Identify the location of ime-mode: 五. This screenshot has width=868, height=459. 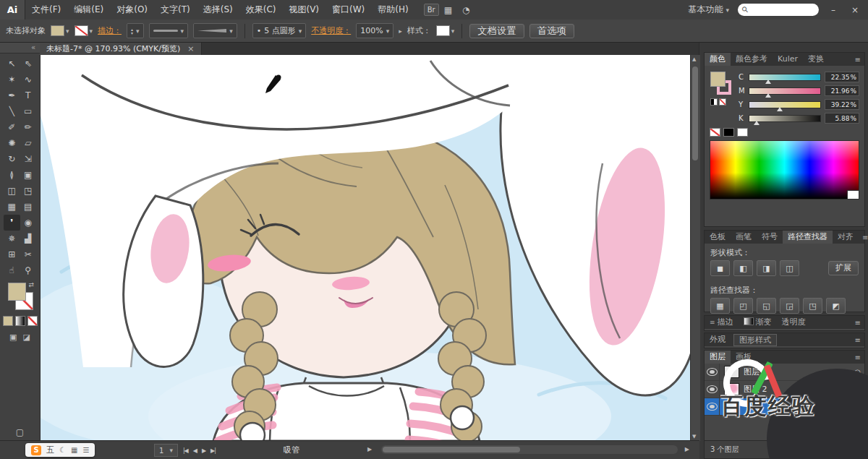
(51, 450).